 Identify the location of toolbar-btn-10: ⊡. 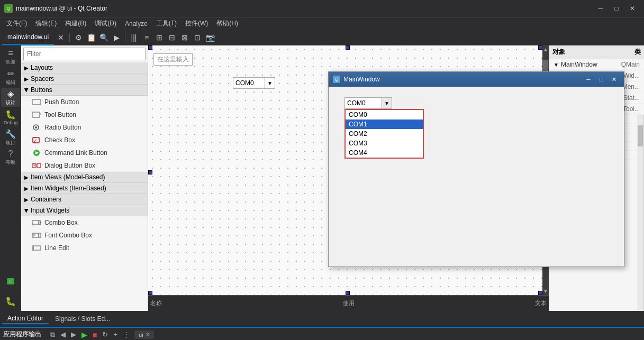
(197, 38).